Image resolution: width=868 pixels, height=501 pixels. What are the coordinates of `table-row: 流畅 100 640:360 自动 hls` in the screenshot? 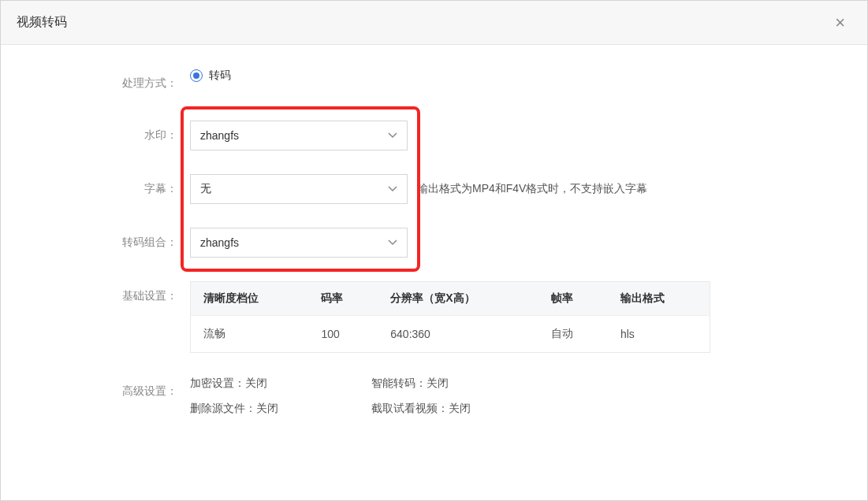 It's located at (451, 334).